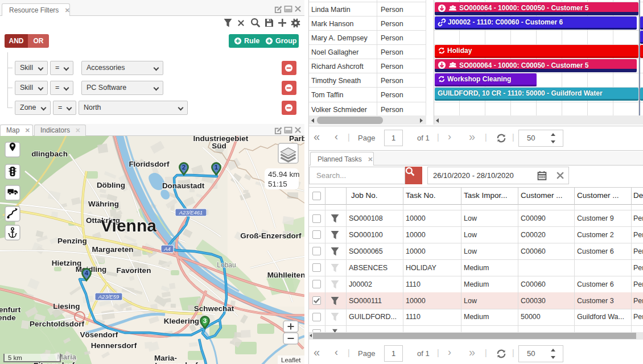 The image size is (643, 364). I want to click on svg-text: A23/E59, so click(109, 297).